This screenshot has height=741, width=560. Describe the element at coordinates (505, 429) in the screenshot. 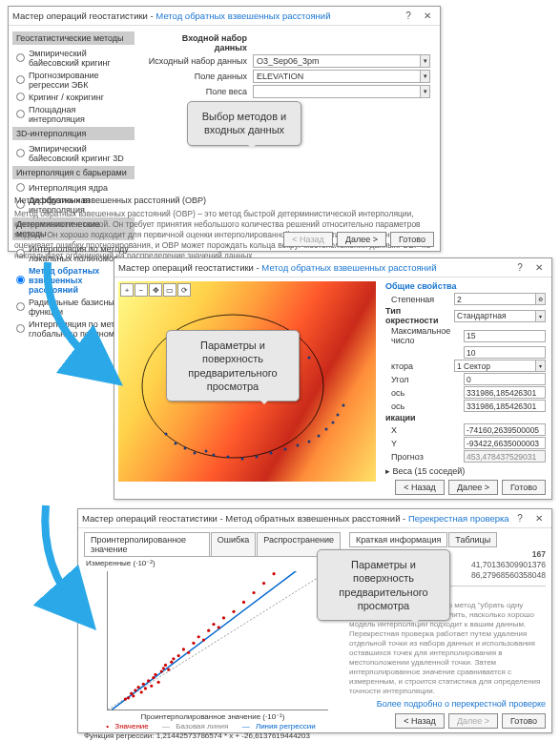

I see `x-input: -74160,2639500005` at that location.